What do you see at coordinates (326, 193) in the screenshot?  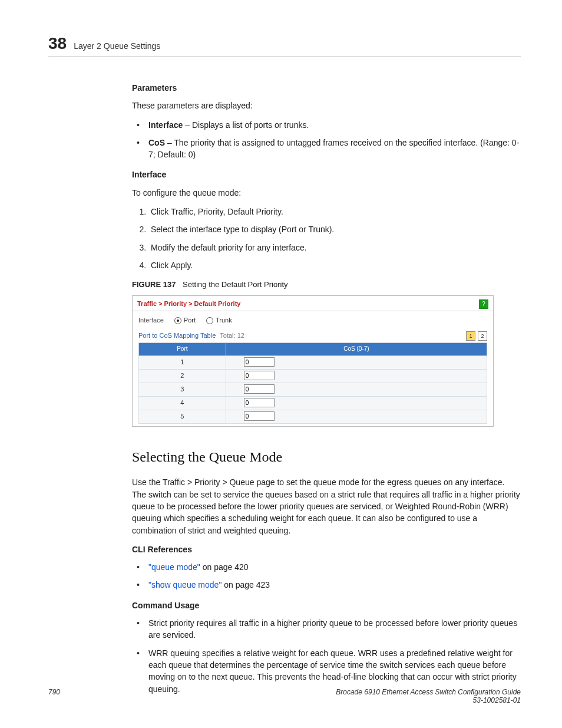 I see `interface-intro: To configure the queue mode:` at bounding box center [326, 193].